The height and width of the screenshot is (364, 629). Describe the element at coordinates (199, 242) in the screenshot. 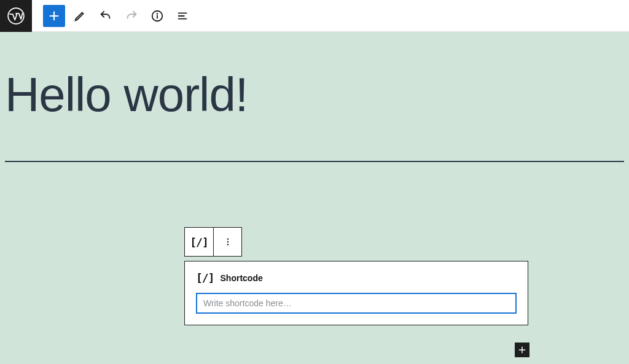

I see `block-type-button: [/]` at that location.